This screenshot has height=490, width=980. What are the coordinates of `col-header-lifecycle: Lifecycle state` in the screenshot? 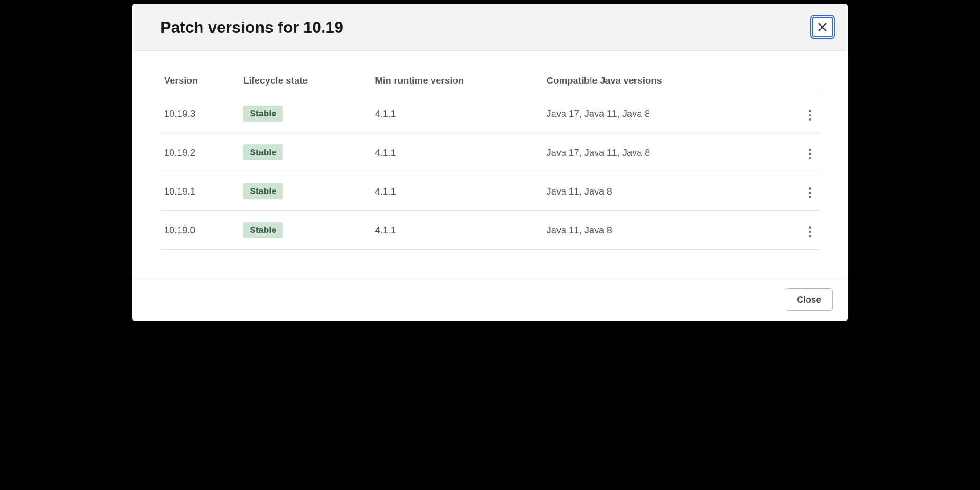 It's located at (305, 82).